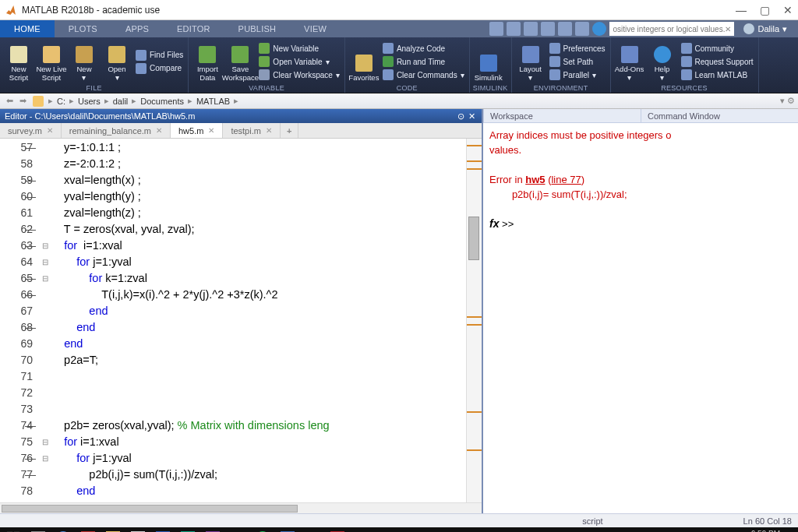 Image resolution: width=798 pixels, height=532 pixels. Describe the element at coordinates (117, 62) in the screenshot. I see `open-button: Open▾` at that location.